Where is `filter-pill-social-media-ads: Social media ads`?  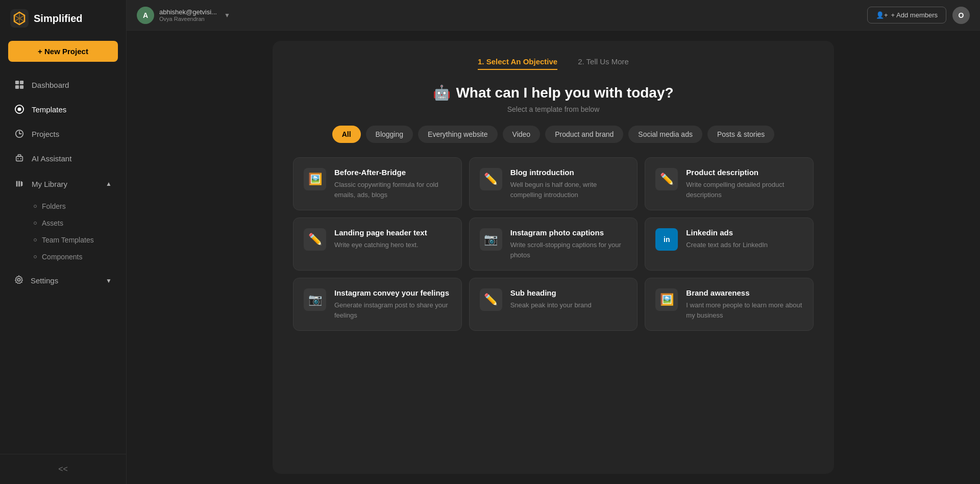
filter-pill-social-media-ads: Social media ads is located at coordinates (666, 134).